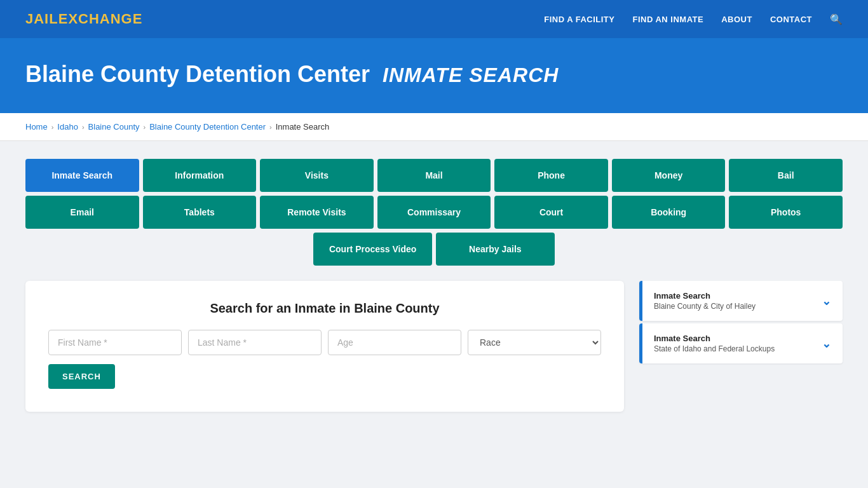 Image resolution: width=868 pixels, height=488 pixels. What do you see at coordinates (302, 127) in the screenshot?
I see `breadcrumb-current: Inmate Search` at bounding box center [302, 127].